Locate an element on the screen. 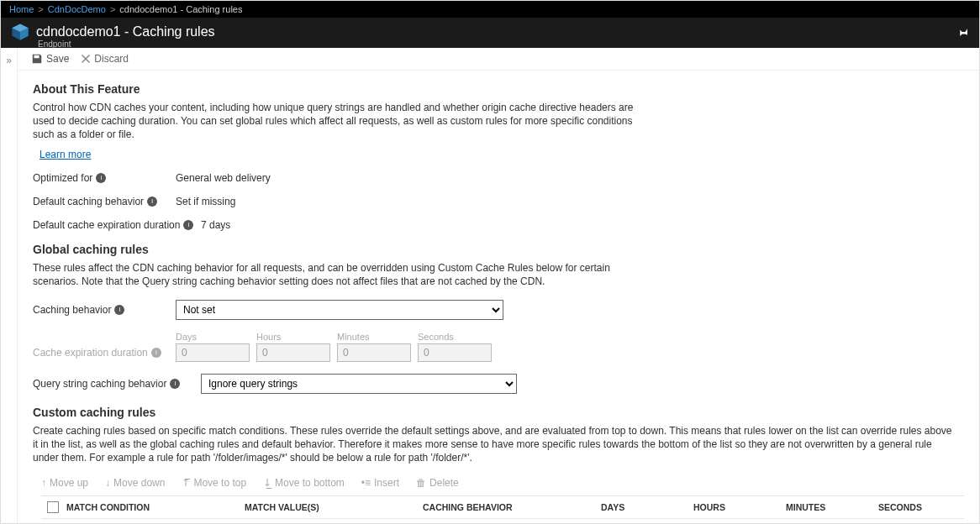  select-all-checkbox is located at coordinates (53, 507).